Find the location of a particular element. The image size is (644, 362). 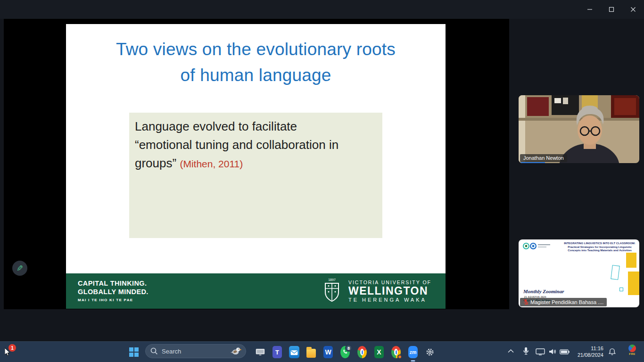

fre-label: FRE is located at coordinates (632, 354).